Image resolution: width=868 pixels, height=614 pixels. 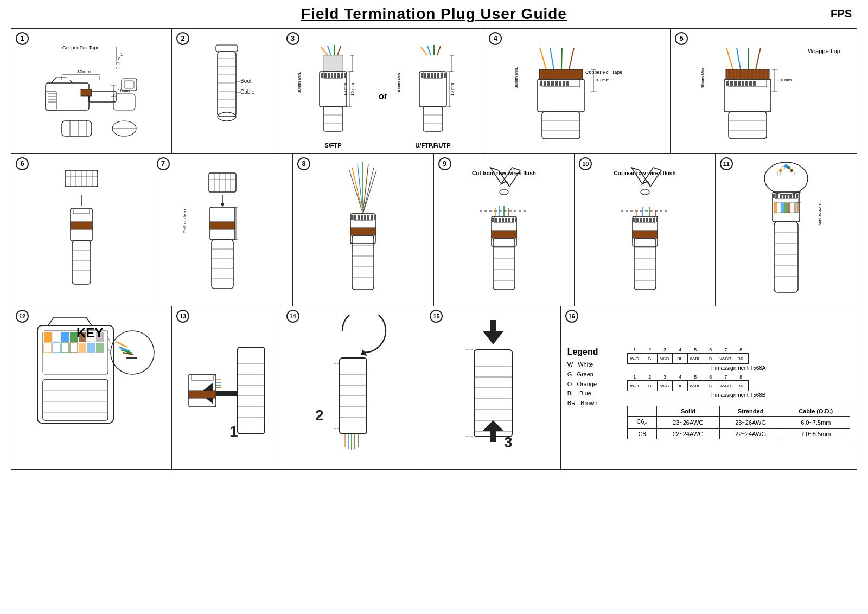 I want to click on step-14-diagram: 2, so click(x=353, y=388).